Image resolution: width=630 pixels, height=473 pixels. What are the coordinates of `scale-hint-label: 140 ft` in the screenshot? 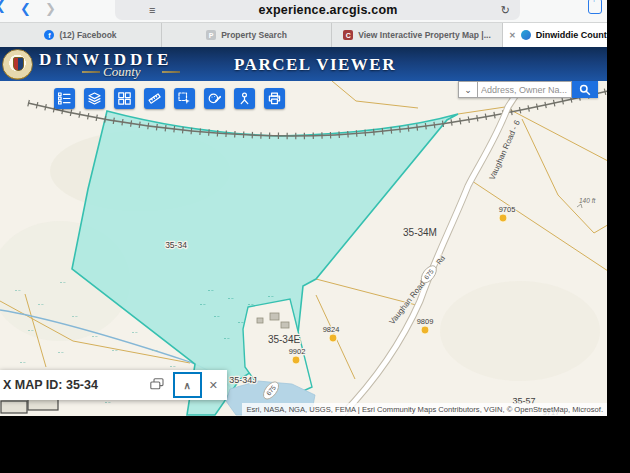 It's located at (588, 200).